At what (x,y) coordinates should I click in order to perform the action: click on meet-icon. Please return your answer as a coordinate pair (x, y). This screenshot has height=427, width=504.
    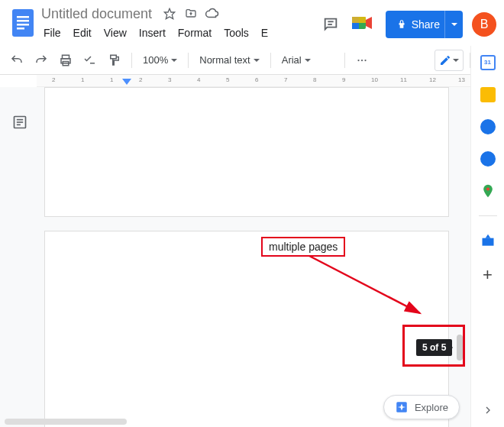
    Looking at the image, I should click on (363, 24).